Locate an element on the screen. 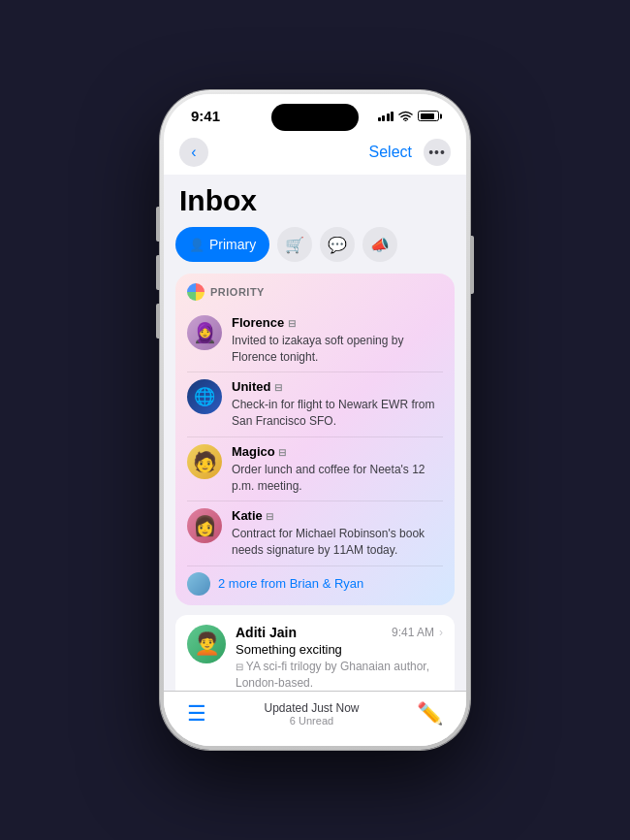  status-icons is located at coordinates (409, 116).